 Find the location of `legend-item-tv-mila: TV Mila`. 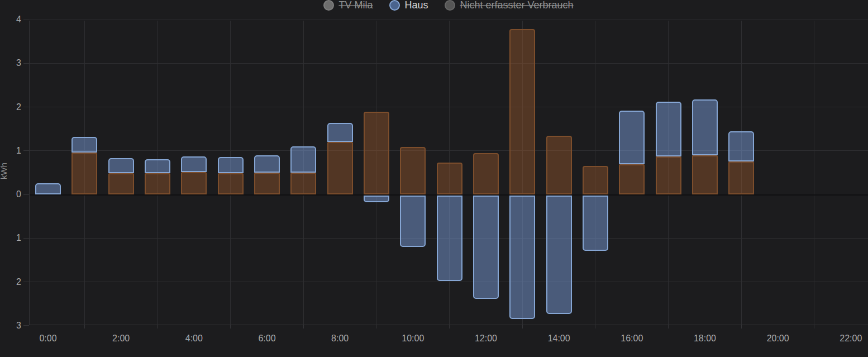

legend-item-tv-mila: TV Mila is located at coordinates (348, 6).